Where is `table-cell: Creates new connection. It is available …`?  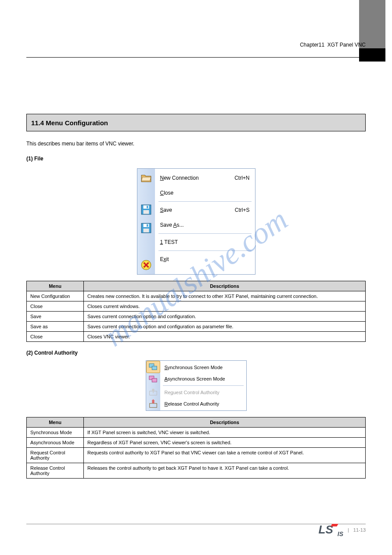 table-cell: Creates new connection. It is available … is located at coordinates (225, 296).